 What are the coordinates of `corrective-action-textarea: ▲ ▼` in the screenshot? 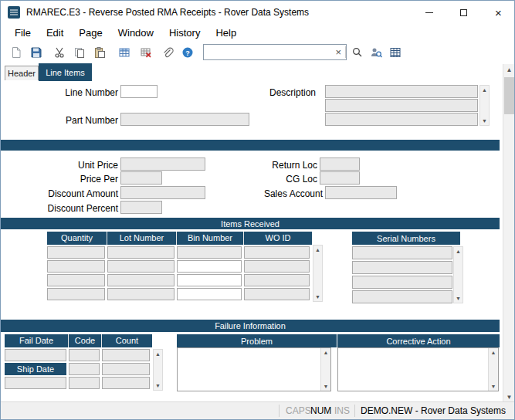 It's located at (418, 369).